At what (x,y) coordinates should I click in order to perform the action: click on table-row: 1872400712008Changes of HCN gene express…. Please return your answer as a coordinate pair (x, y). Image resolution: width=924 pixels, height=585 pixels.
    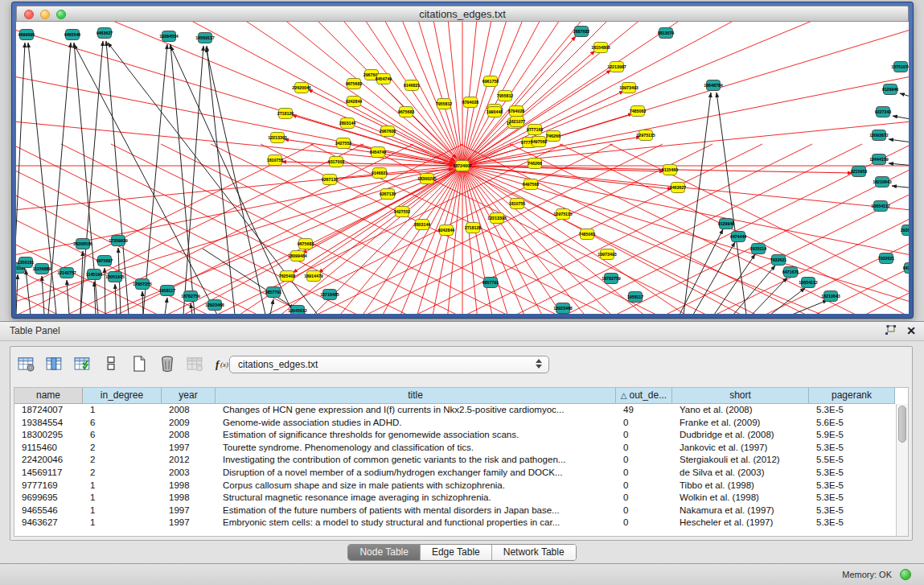
    Looking at the image, I should click on (462, 410).